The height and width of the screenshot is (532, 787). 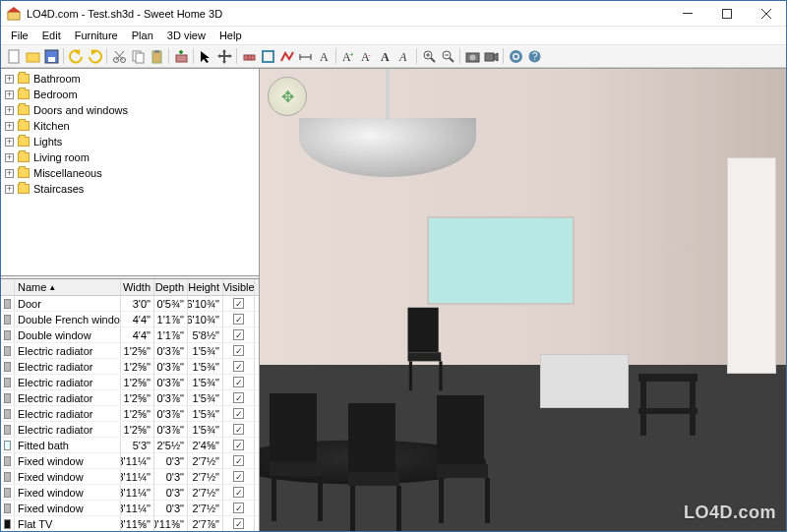 What do you see at coordinates (138, 287) in the screenshot?
I see `col-width-header: Width` at bounding box center [138, 287].